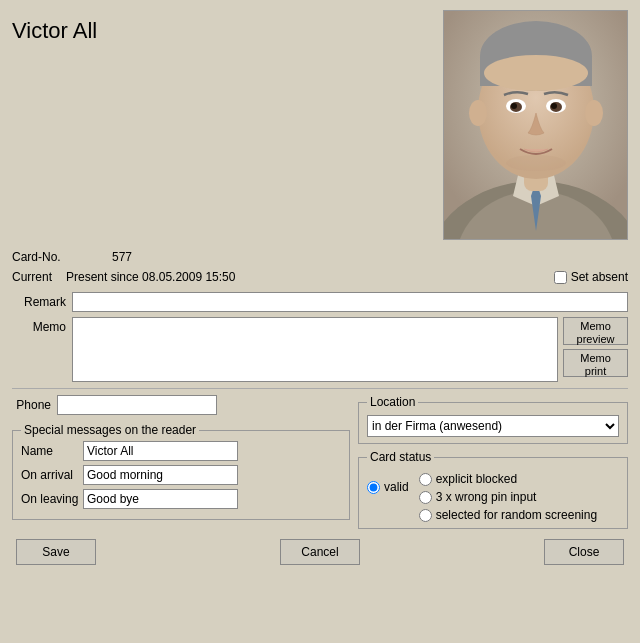 This screenshot has width=640, height=643. I want to click on memo-buttons: Memopreview Memoprint, so click(596, 349).